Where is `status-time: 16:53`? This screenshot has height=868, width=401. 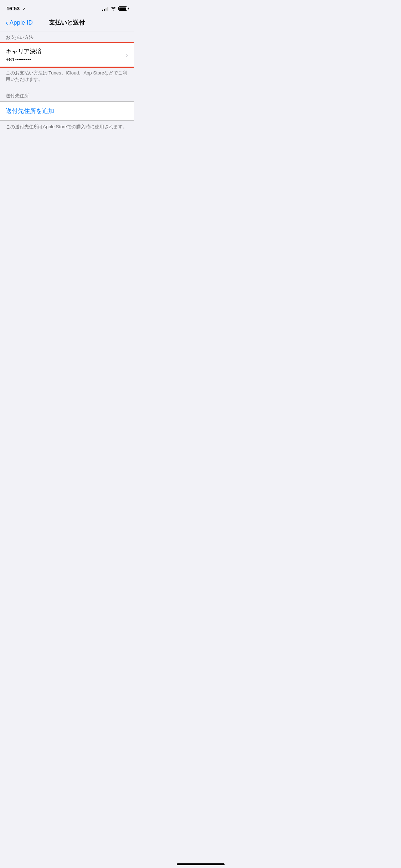 status-time: 16:53 is located at coordinates (13, 9).